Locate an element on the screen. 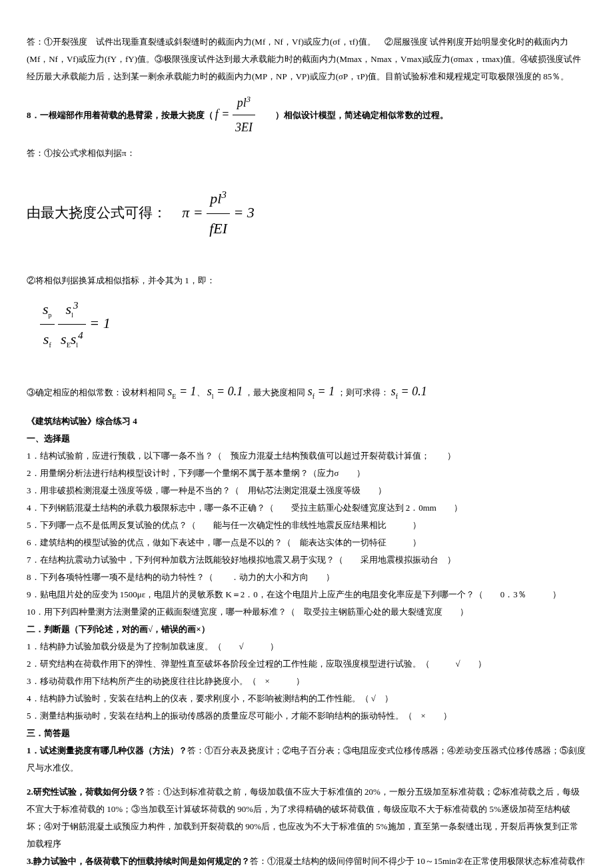 The image size is (613, 868). answer-para-1: 答：①开裂强度 试件出现垂直裂缝或斜裂缝时的截面内力(Mf，Nf，Vf)或应力(… is located at coordinates (306, 59).